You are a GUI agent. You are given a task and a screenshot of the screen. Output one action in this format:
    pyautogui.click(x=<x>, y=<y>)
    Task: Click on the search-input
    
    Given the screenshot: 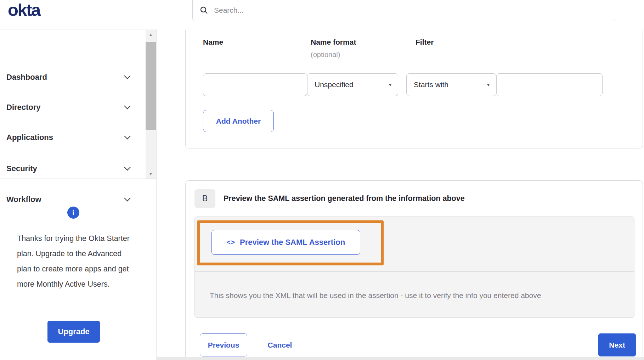 What is the action you would take?
    pyautogui.click(x=285, y=10)
    